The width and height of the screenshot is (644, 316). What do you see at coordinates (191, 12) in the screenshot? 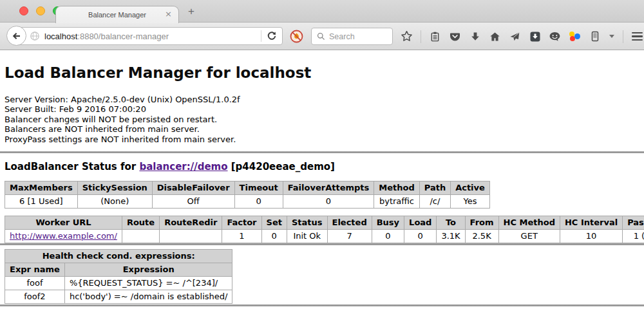
I see `new-tab-button: +` at bounding box center [191, 12].